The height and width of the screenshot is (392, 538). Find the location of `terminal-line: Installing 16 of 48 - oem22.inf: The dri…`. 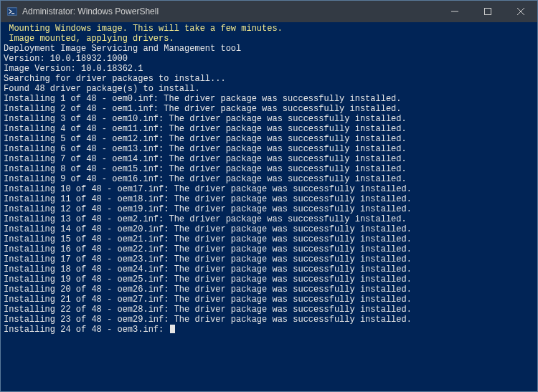

terminal-line: Installing 16 of 48 - oem22.inf: The dri… is located at coordinates (269, 249).